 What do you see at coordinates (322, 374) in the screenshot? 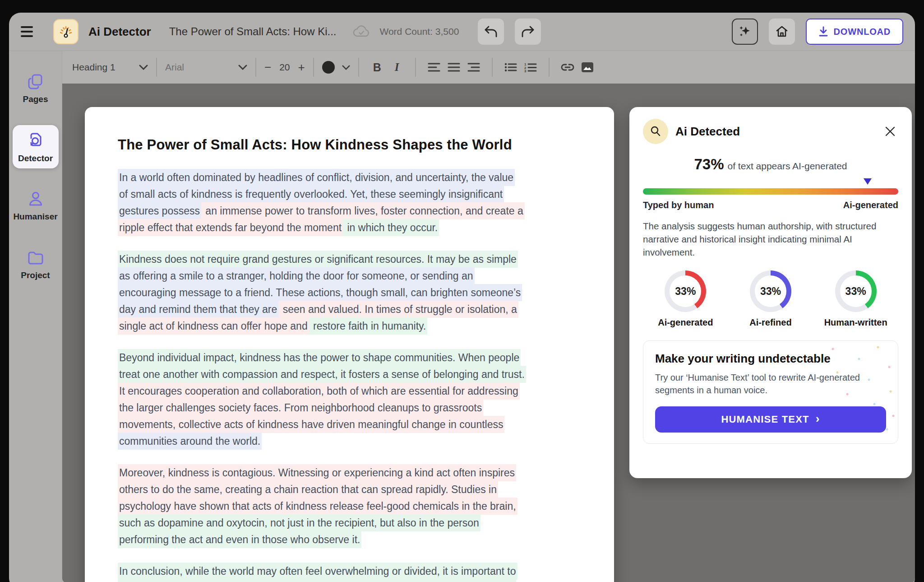
I see `highlighted-text-green: treat one another with compassion and re…` at bounding box center [322, 374].